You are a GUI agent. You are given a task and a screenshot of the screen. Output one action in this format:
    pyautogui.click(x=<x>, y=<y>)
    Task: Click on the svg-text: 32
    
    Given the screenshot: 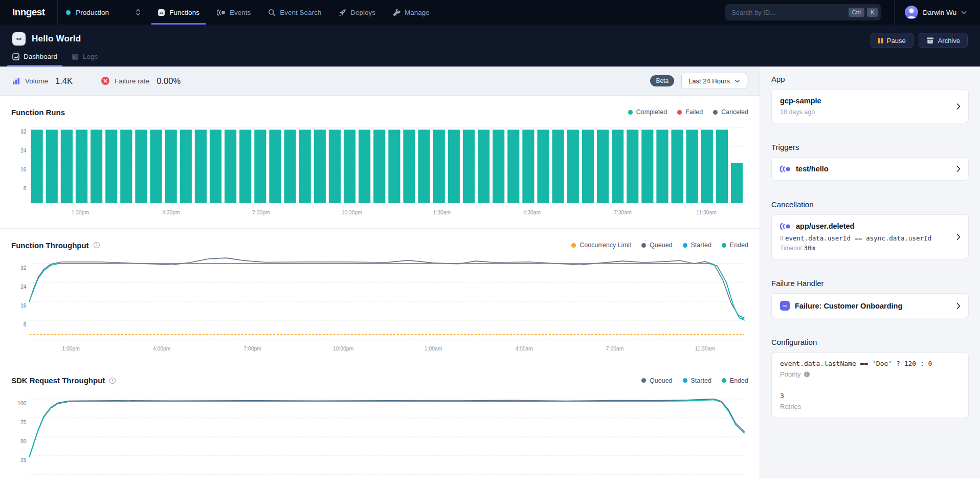 What is the action you would take?
    pyautogui.click(x=24, y=268)
    